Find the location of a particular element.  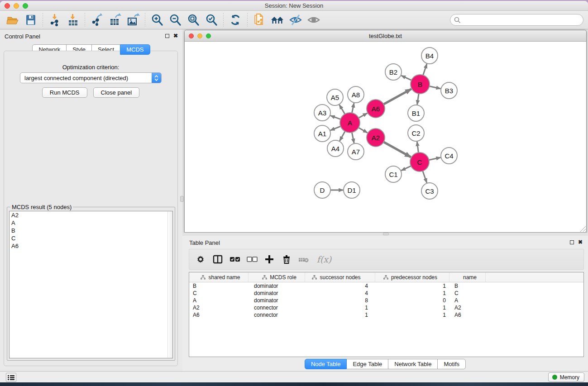

graph-node-A3: A3 is located at coordinates (322, 113).